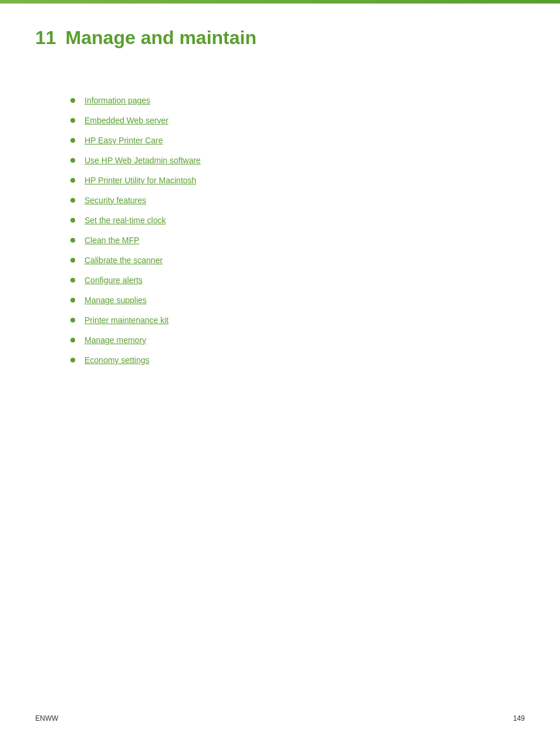  I want to click on list-item: Security features, so click(298, 200).